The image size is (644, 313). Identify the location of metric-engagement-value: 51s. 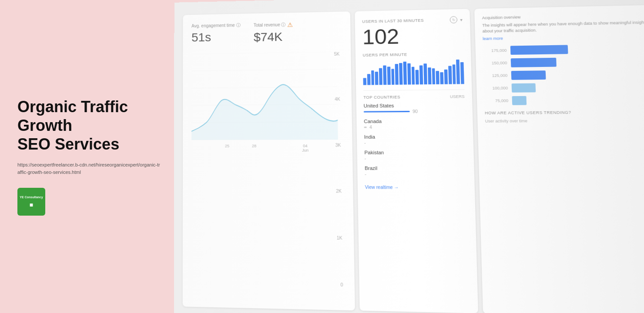
(216, 37).